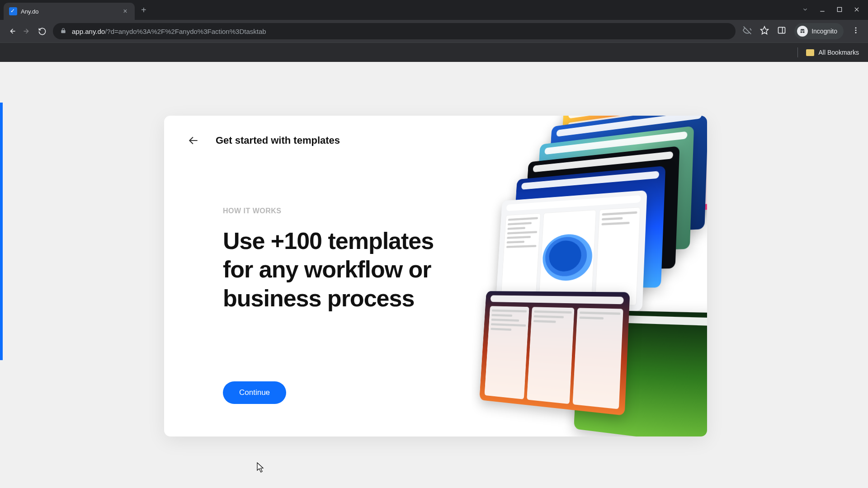  What do you see at coordinates (169, 32) in the screenshot?
I see `url-text: app.any.do/?d=anydo%3A%2F%2Fanydo%3Facti…` at bounding box center [169, 32].